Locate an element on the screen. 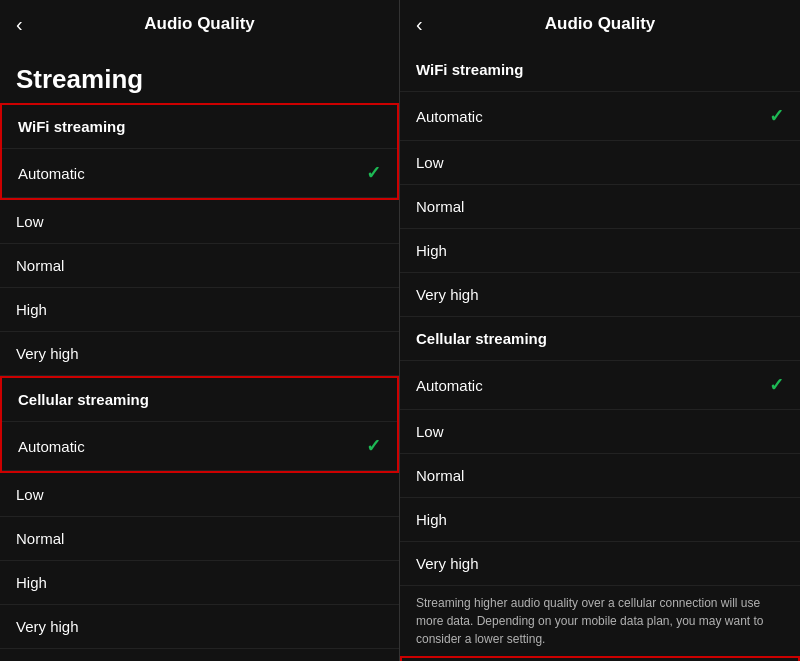 The image size is (800, 661). left-wifi-automatic: Automatic ✓ is located at coordinates (200, 174).